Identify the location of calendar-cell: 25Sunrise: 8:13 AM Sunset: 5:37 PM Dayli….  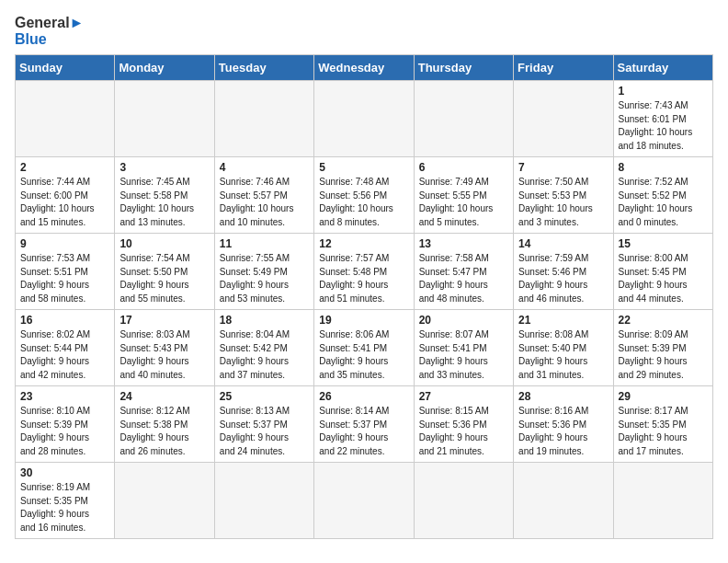
(264, 425).